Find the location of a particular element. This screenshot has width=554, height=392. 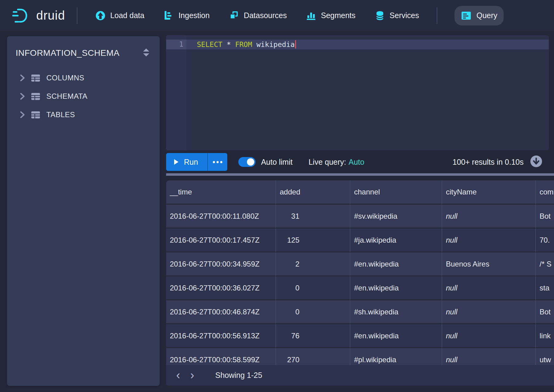

run-more-button is located at coordinates (217, 162).